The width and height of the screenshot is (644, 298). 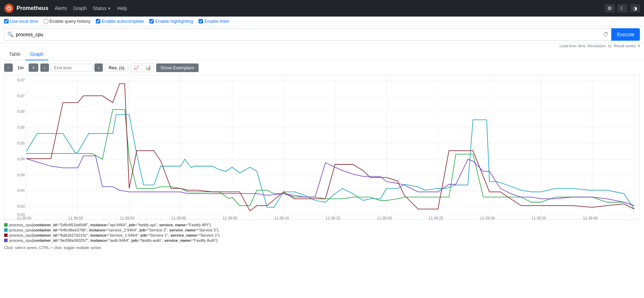 I want to click on enable-query-history-label: Enable query history, so click(x=67, y=21).